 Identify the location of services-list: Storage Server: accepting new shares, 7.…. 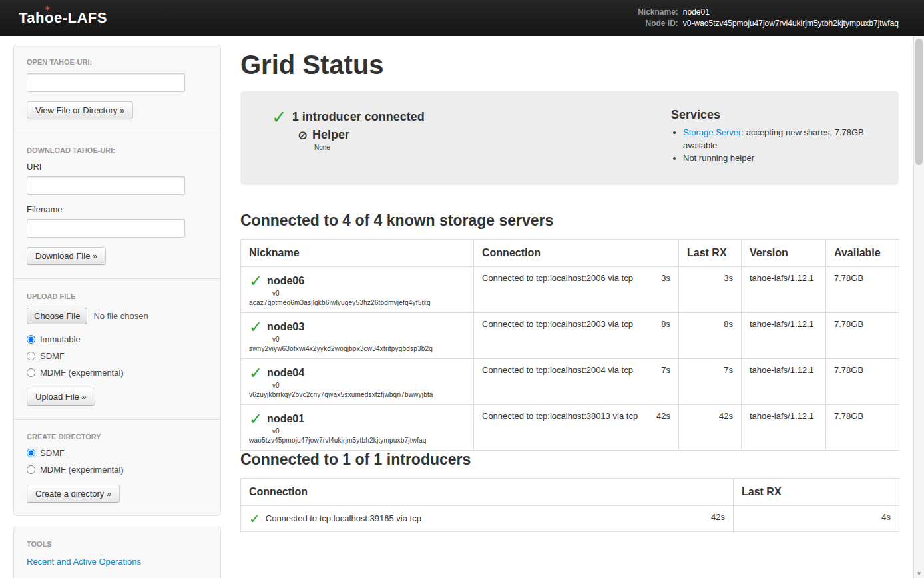
(783, 145).